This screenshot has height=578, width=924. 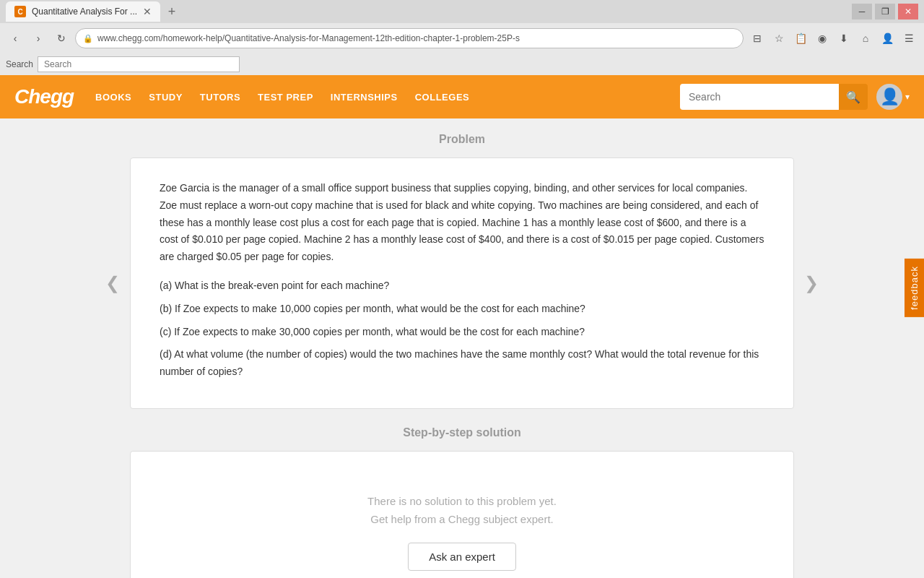 I want to click on header-search-container: 🔍 👤 ▾, so click(x=795, y=97).